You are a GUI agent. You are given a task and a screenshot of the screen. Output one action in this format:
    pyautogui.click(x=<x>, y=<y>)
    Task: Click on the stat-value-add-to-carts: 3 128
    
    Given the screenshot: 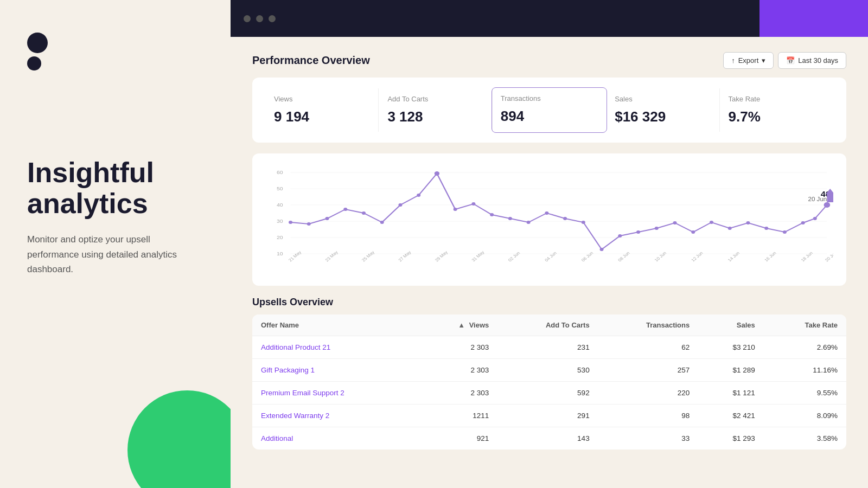 What is the action you would take?
    pyautogui.click(x=435, y=117)
    